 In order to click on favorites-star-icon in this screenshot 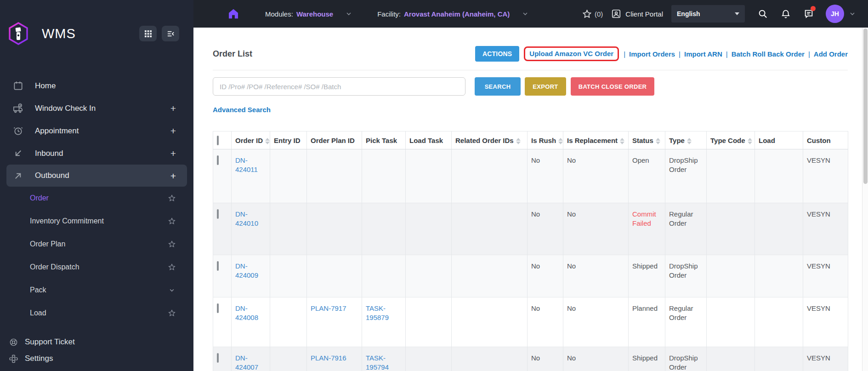, I will do `click(587, 14)`.